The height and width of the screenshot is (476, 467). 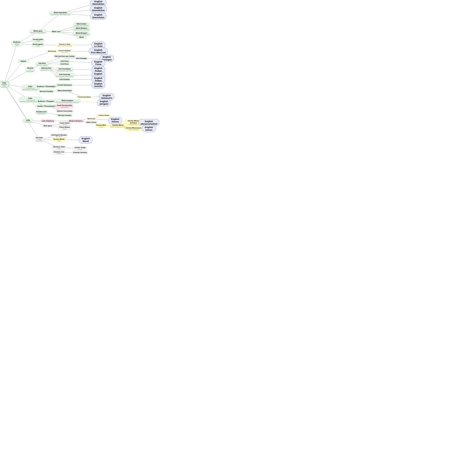 What do you see at coordinates (101, 126) in the screenshot?
I see `node-german-wien: German Wien "Vienna"` at bounding box center [101, 126].